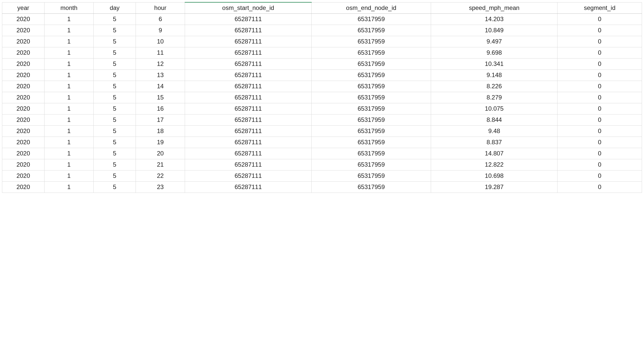 The width and height of the screenshot is (644, 360). What do you see at coordinates (248, 8) in the screenshot?
I see `col-header-osm-start-node-id: osm_start_node_id` at bounding box center [248, 8].